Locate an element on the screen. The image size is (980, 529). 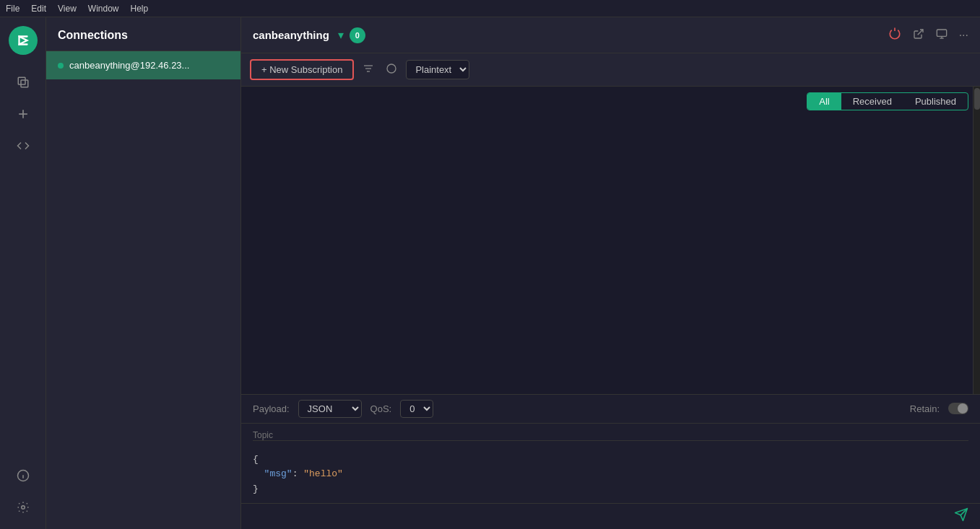
circle-icon is located at coordinates (391, 70).